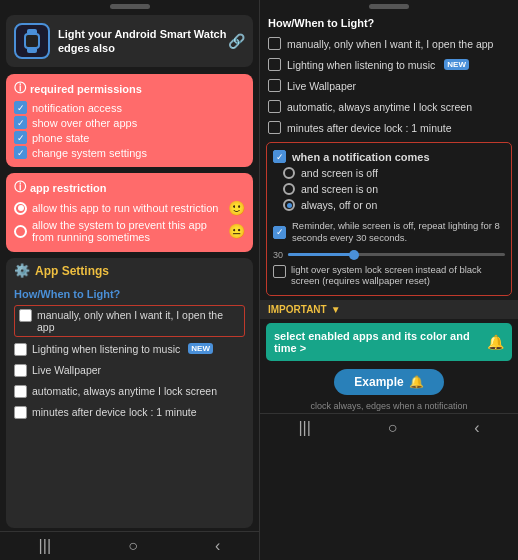 Image resolution: width=518 pixels, height=560 pixels. I want to click on right-option-2: Lighting when listening to music NEW, so click(389, 64).